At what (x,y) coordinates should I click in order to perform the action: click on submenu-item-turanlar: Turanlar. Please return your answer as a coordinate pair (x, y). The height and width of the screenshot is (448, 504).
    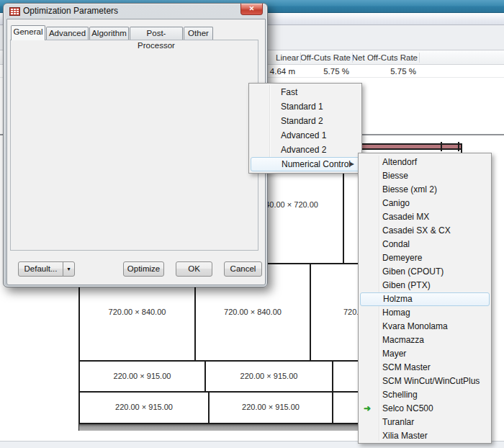
    Looking at the image, I should click on (425, 422).